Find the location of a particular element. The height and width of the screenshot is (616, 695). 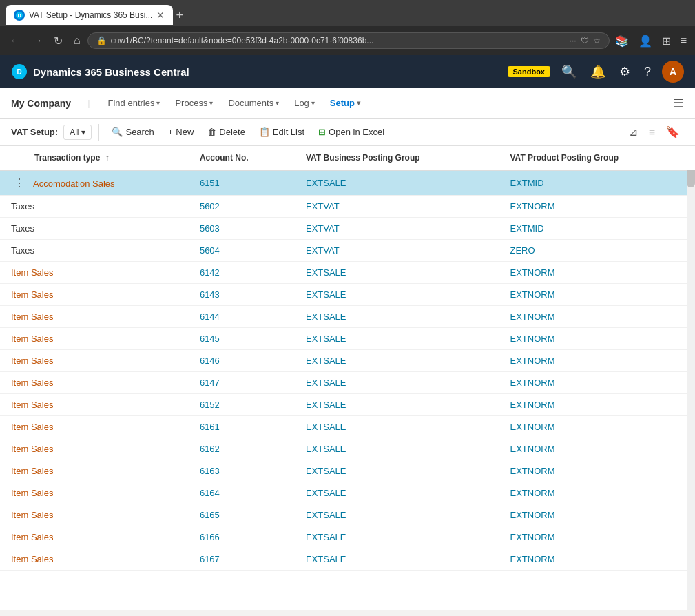

table-row: Taxes5604EXTVATZERO is located at coordinates (347, 251).